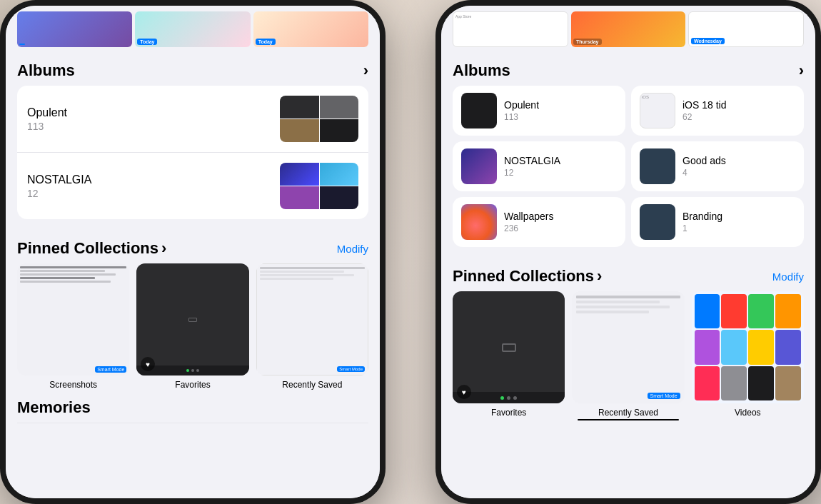  What do you see at coordinates (704, 111) in the screenshot?
I see `info-ios18-right: iOS 18 tid 62` at bounding box center [704, 111].